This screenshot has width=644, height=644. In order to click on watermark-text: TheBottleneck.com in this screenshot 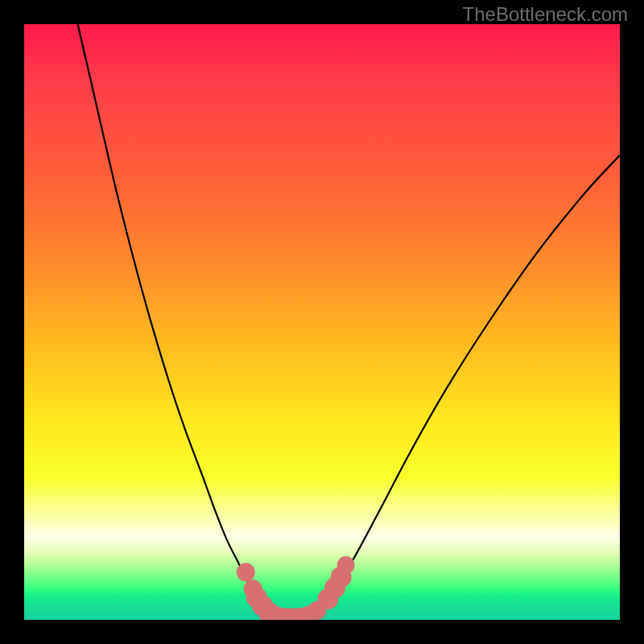, I will do `click(546, 14)`.